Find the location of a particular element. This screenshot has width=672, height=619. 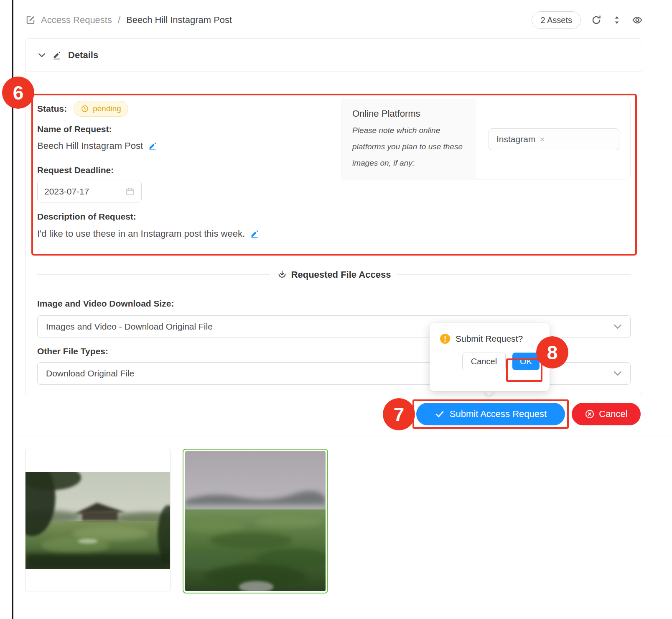

online-platforms-note: Please note which online platforms you p… is located at coordinates (409, 147).